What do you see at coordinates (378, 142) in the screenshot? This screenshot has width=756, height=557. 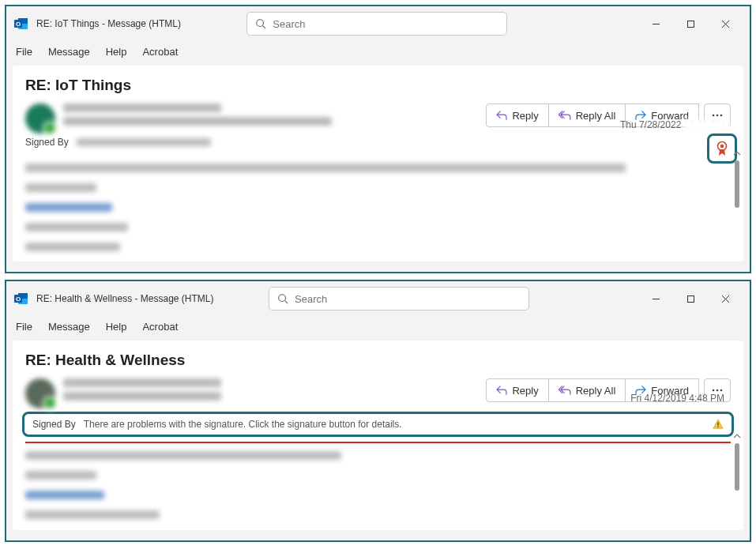 I see `signed-by-row: Signed By` at bounding box center [378, 142].